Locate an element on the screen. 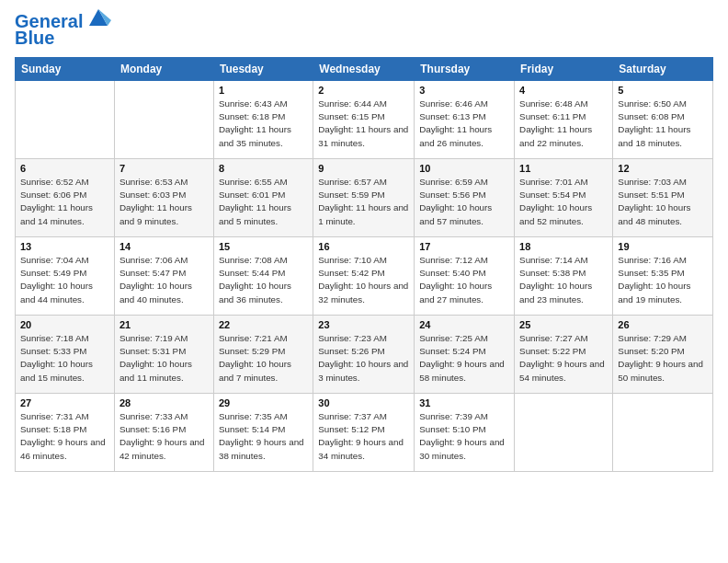 This screenshot has height=563, width=728. day-cell: 25Sunrise: 7:27 AMSunset: 5:22 PMDayligh… is located at coordinates (564, 355).